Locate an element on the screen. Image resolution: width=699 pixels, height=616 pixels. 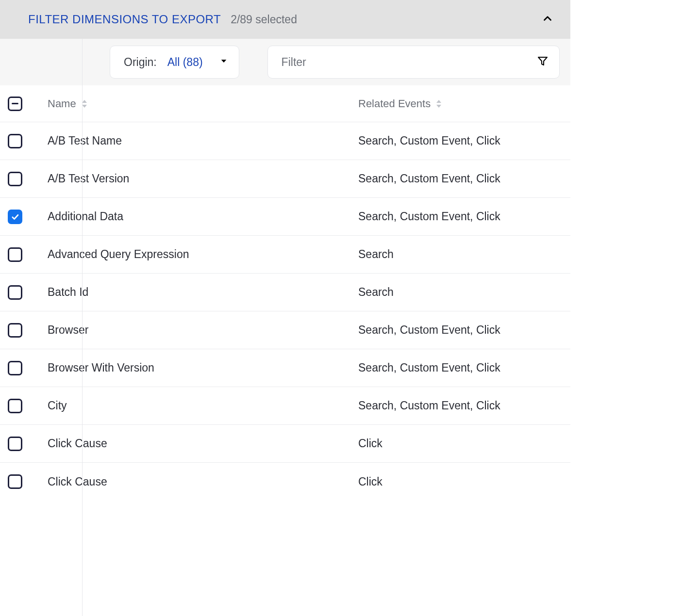
filter-input-container is located at coordinates (414, 62).